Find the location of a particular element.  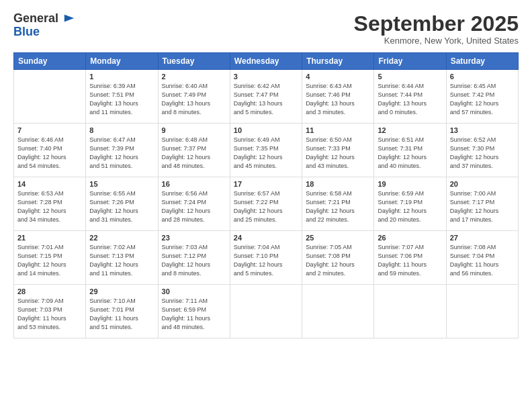

calendar-cell: 26Sunrise: 7:07 AMSunset: 7:06 PMDayligh… is located at coordinates (410, 258).